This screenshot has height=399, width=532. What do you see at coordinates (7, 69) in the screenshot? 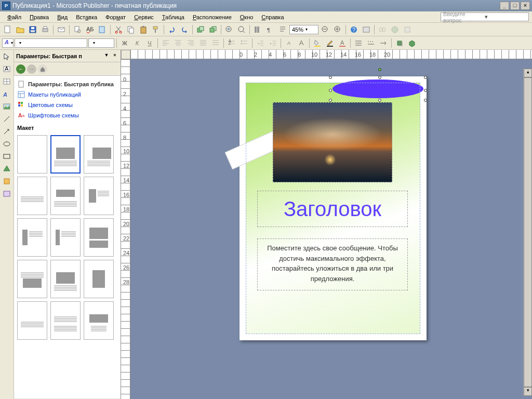
I see `textbox-tool: A` at bounding box center [7, 69].